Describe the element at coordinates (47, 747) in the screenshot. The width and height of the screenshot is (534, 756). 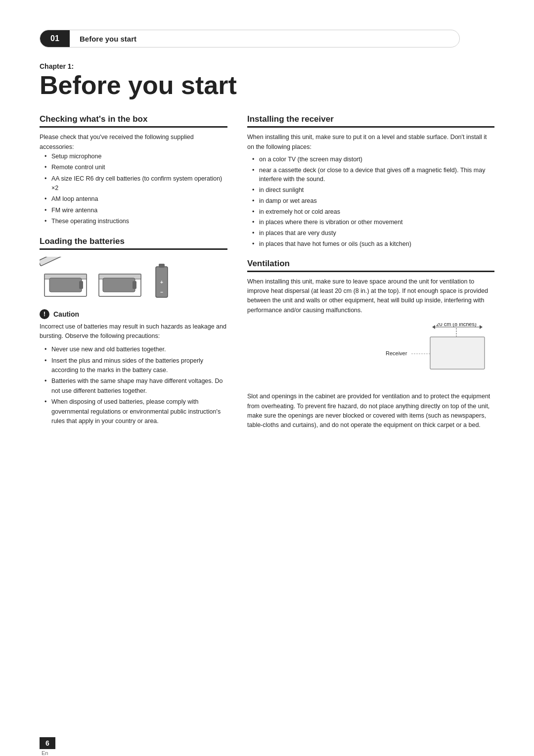
I see `page-number-area: 6 En` at that location.